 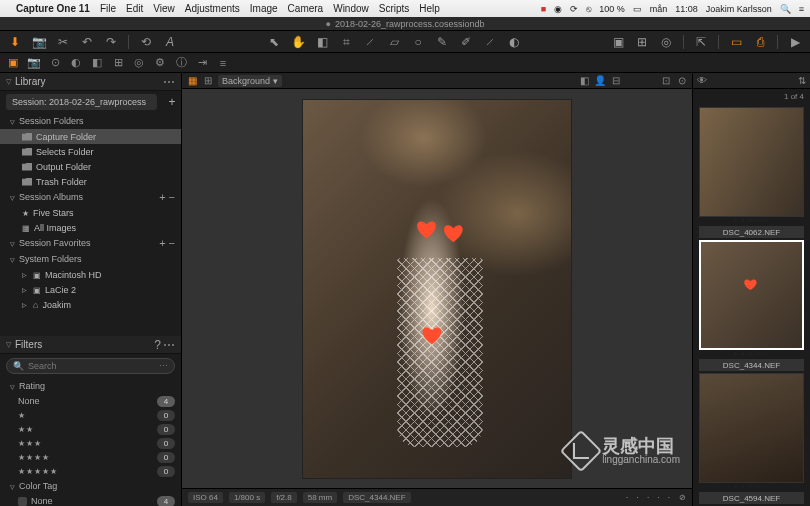 I want to click on layers-icon: ◧, so click(x=322, y=42).